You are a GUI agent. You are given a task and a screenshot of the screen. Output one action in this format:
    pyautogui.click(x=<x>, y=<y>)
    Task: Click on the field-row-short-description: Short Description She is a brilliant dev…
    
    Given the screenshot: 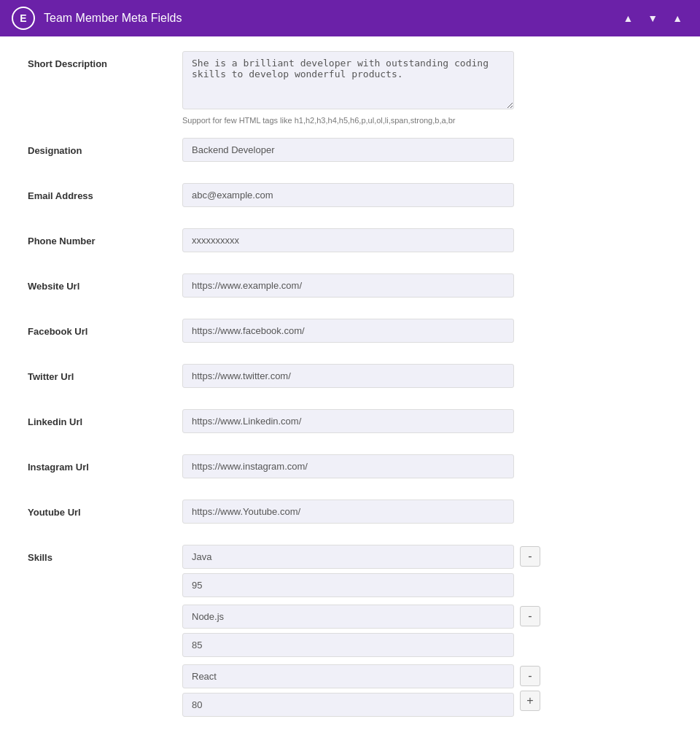 What is the action you would take?
    pyautogui.click(x=350, y=88)
    